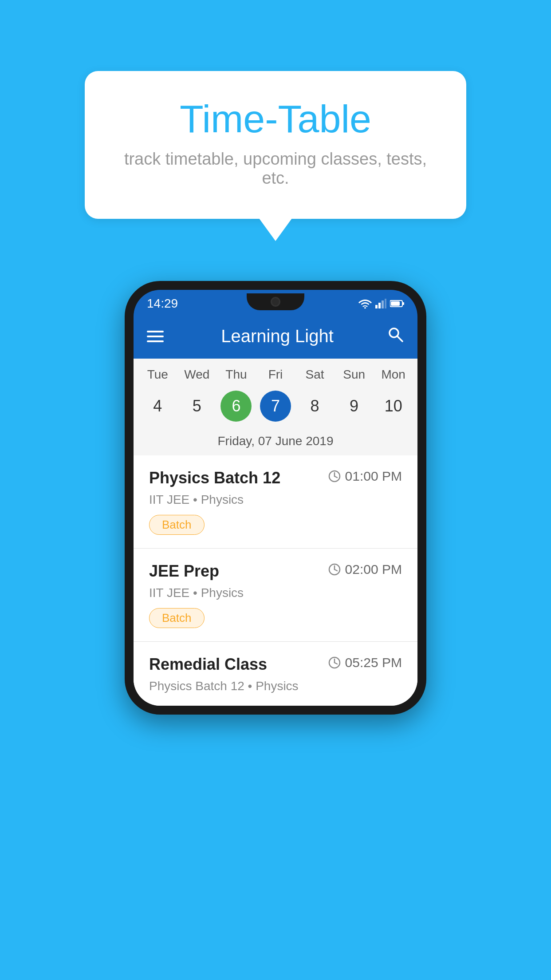  What do you see at coordinates (236, 406) in the screenshot?
I see `date-number-6-today: 6` at bounding box center [236, 406].